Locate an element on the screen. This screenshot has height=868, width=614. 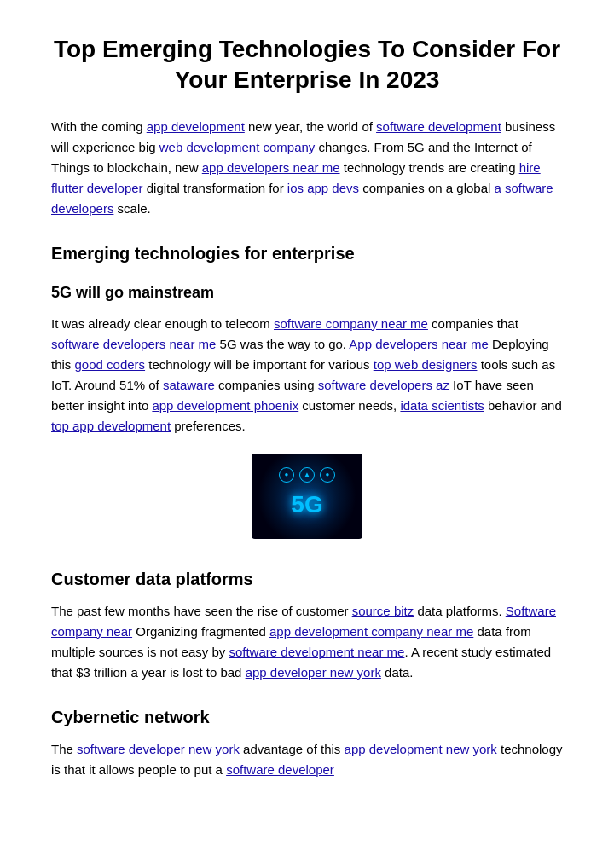
5g-icon-3: ● is located at coordinates (327, 475).